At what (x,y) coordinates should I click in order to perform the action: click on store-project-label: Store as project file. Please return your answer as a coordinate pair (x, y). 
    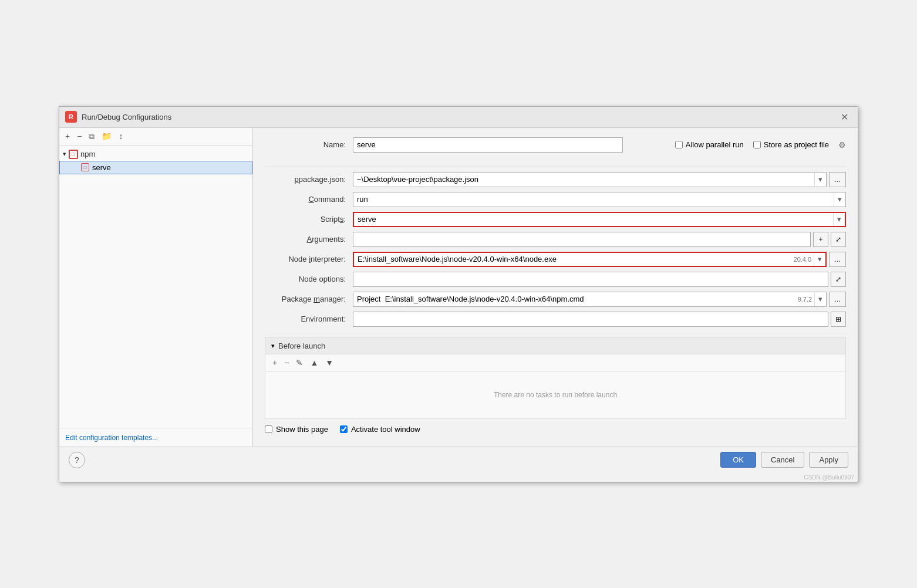
    Looking at the image, I should click on (796, 144).